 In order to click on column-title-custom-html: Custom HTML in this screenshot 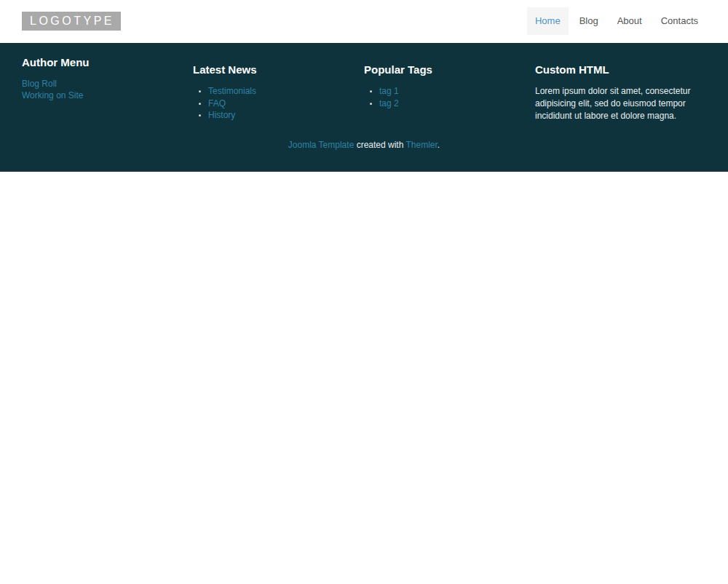, I will do `click(616, 70)`.